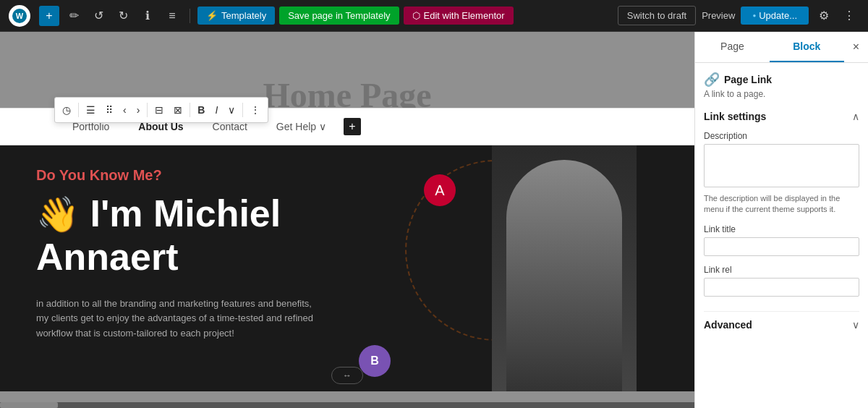 This screenshot has width=868, height=408. Describe the element at coordinates (781, 116) in the screenshot. I see `link-settings-header: Link settings ∧` at that location.